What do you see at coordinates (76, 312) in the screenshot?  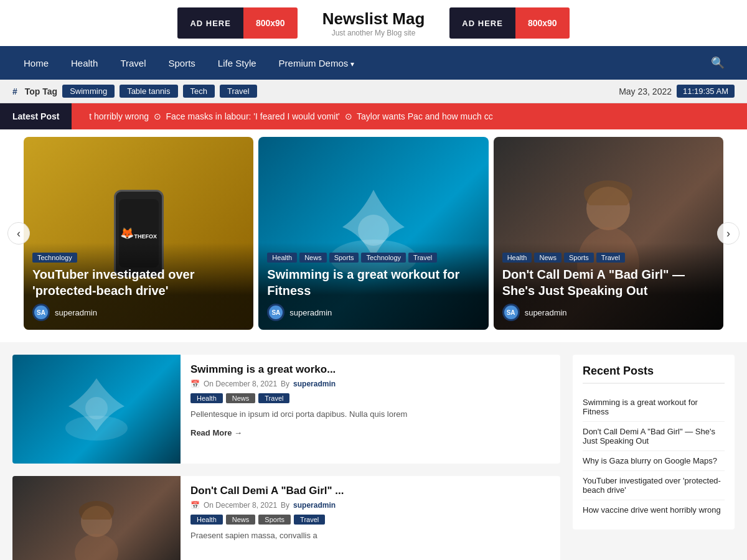 I see `author-name-1: superadmin` at bounding box center [76, 312].